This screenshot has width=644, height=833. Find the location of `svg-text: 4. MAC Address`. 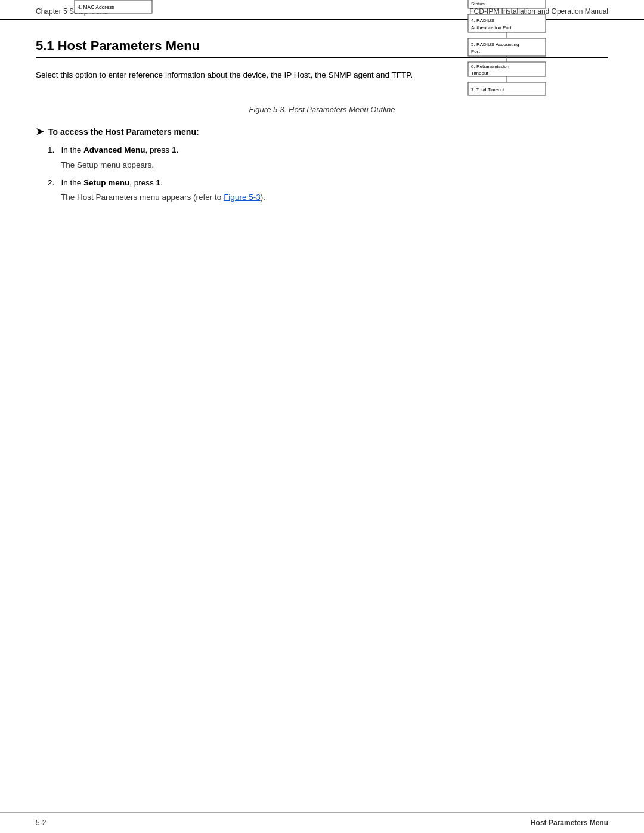

svg-text: 4. MAC Address is located at coordinates (95, 7).